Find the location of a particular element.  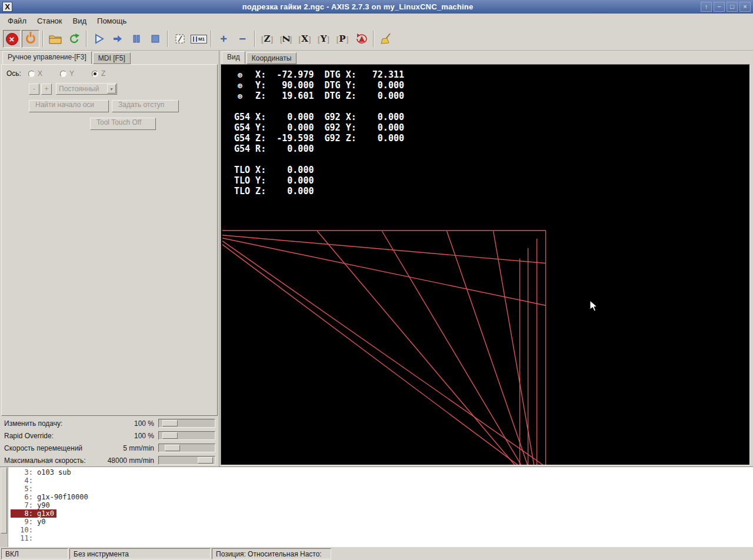

clear-plot-button is located at coordinates (386, 39).